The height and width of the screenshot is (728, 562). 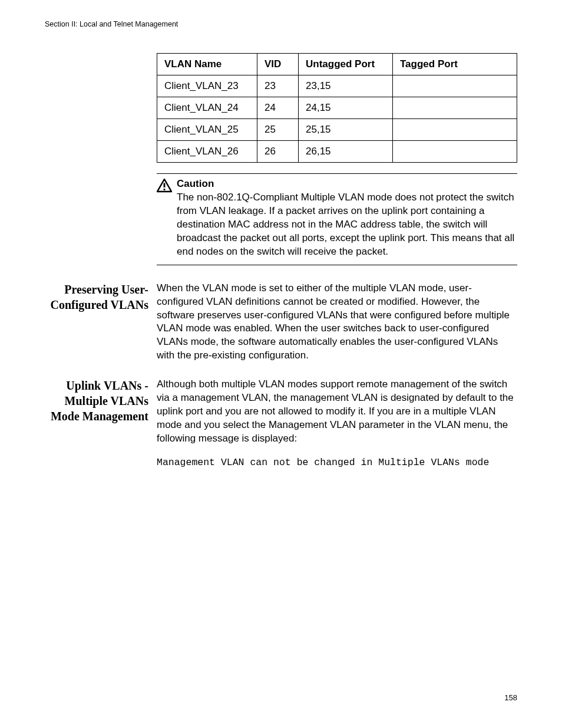 What do you see at coordinates (337, 219) in the screenshot?
I see `caution-block: Caution The non-802.1Q-Compliant Multipl…` at bounding box center [337, 219].